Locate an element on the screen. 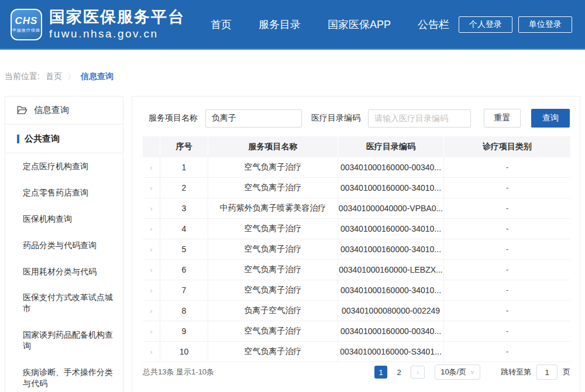 This screenshot has width=585, height=392. page-size-select: 10条/页 ∨ is located at coordinates (457, 372).